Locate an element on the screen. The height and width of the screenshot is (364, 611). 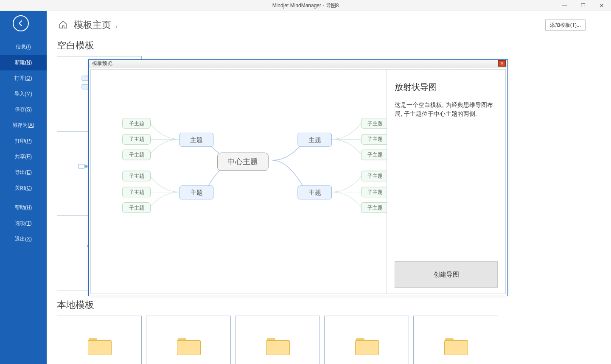
svg-text: 中心主题 is located at coordinates (243, 162).